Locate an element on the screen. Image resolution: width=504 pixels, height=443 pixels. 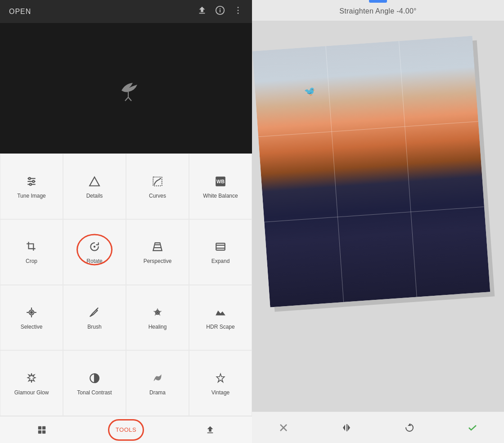
expand-label: Expand is located at coordinates (220, 261).